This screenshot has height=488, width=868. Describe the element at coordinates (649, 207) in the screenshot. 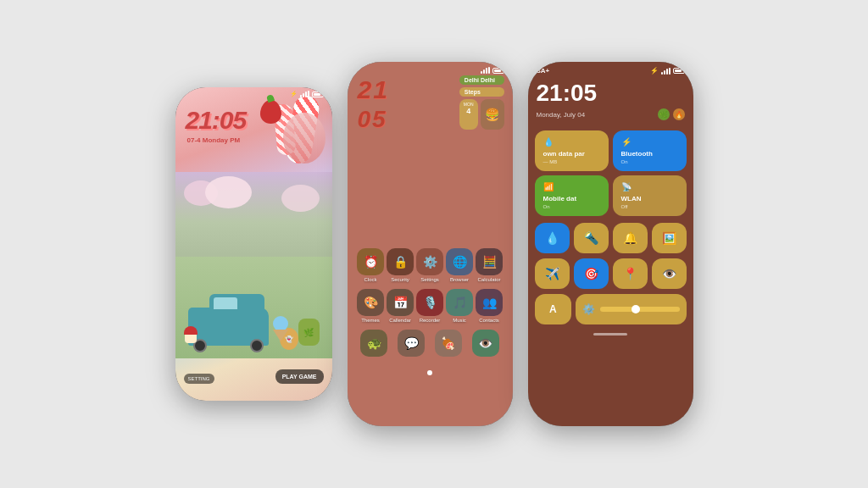

I see `wlan-sub: Off` at that location.